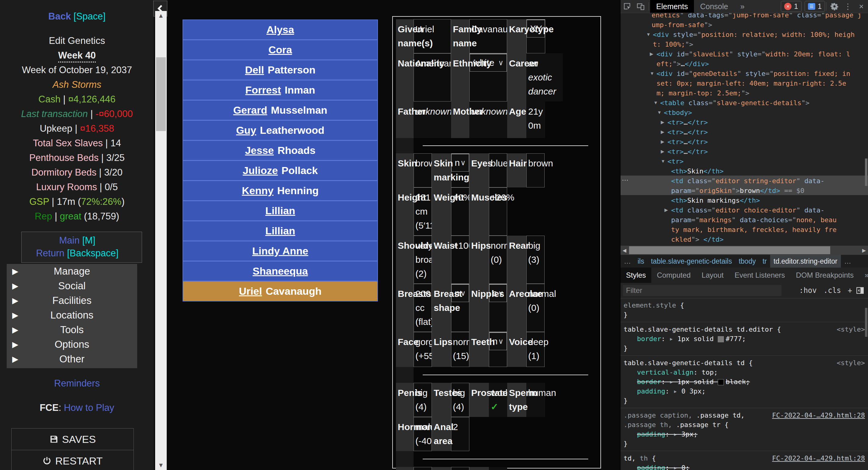 This screenshot has height=470, width=868. Describe the element at coordinates (866, 172) in the screenshot. I see `tree-scrollbar-thumb` at that location.